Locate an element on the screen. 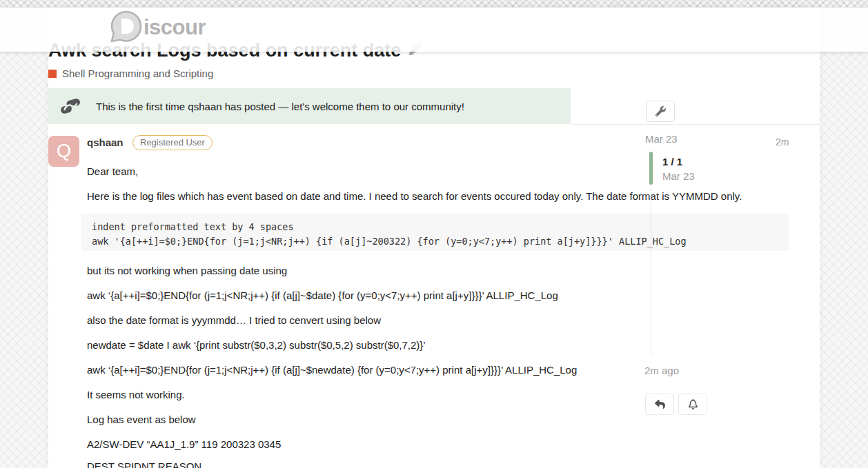 The image size is (868, 468). reply-button is located at coordinates (660, 404).